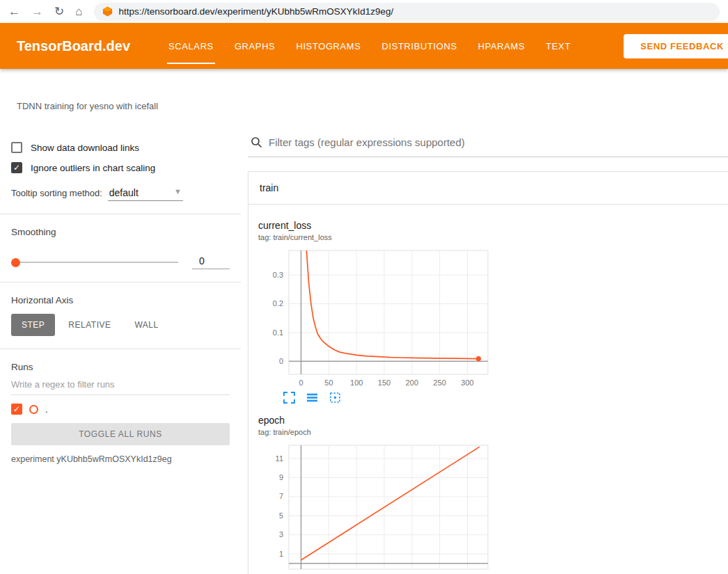  I want to click on chart-title: epoch, so click(374, 420).